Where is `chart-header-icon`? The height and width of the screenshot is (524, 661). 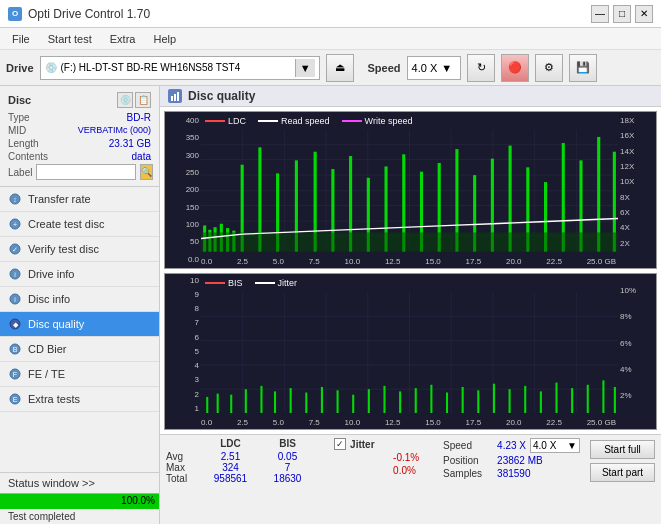 chart-header-icon is located at coordinates (175, 96).